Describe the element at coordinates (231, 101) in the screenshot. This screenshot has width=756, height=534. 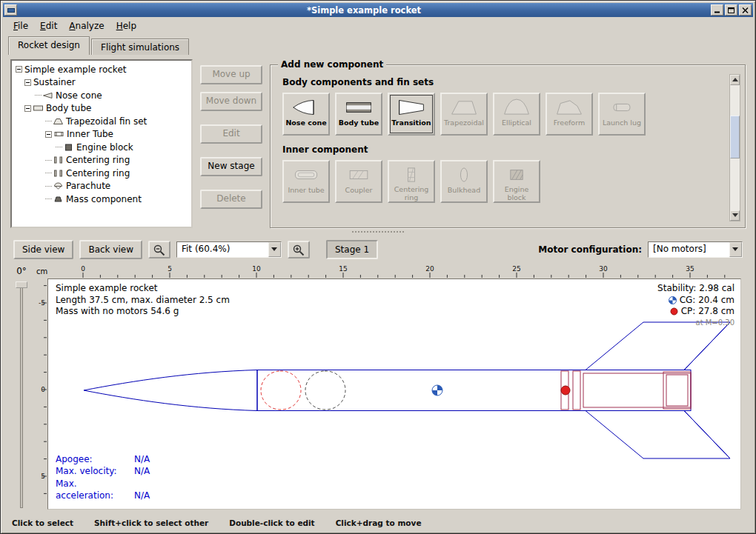
I see `move-down-button: Move down` at that location.